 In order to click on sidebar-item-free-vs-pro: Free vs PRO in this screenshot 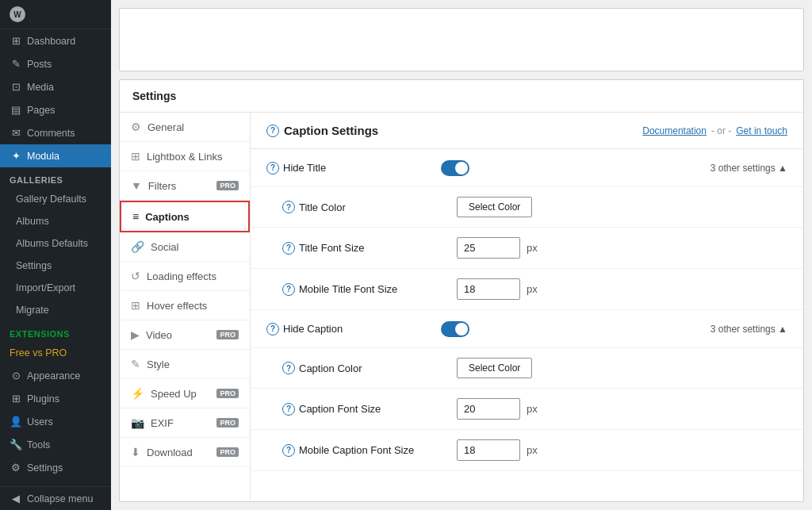, I will do `click(56, 353)`.